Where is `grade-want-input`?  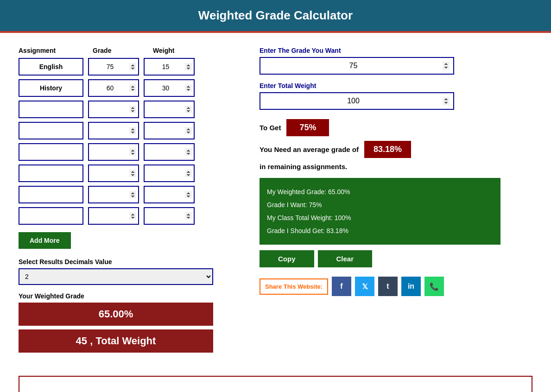
grade-want-input is located at coordinates (357, 66).